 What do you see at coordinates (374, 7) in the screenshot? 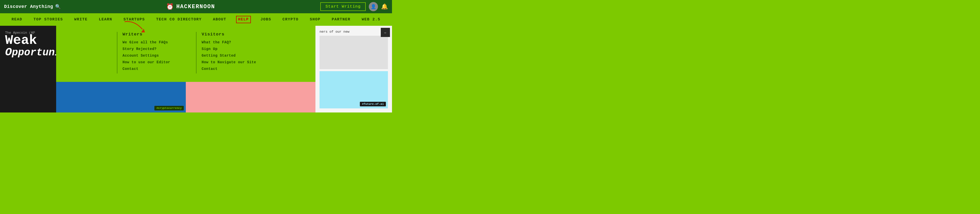
I see `avatar-icon: 👤` at bounding box center [374, 7].